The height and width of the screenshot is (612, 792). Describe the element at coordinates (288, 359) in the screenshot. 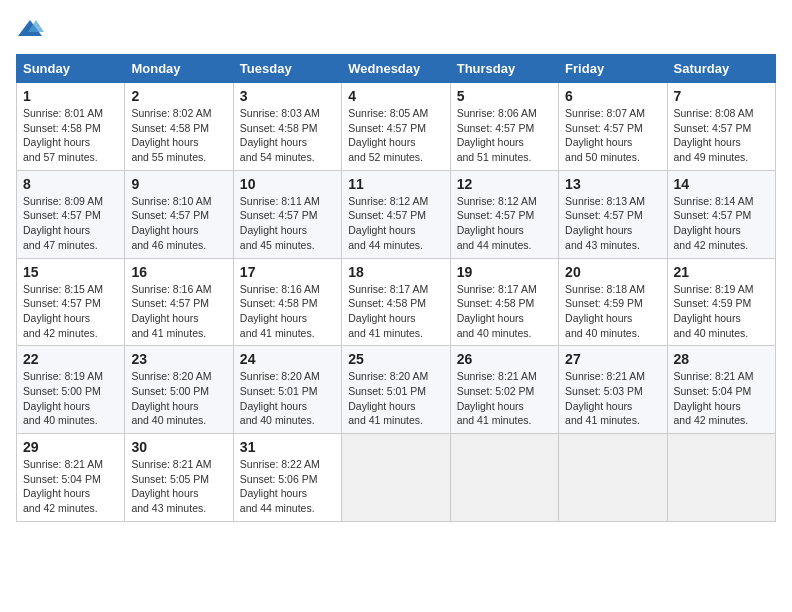

I see `day-number: 24` at that location.